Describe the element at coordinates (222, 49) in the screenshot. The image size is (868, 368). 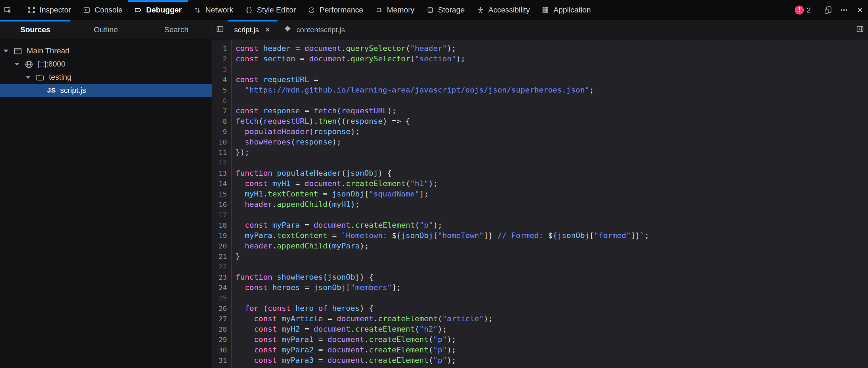
I see `line-number: 1` at that location.